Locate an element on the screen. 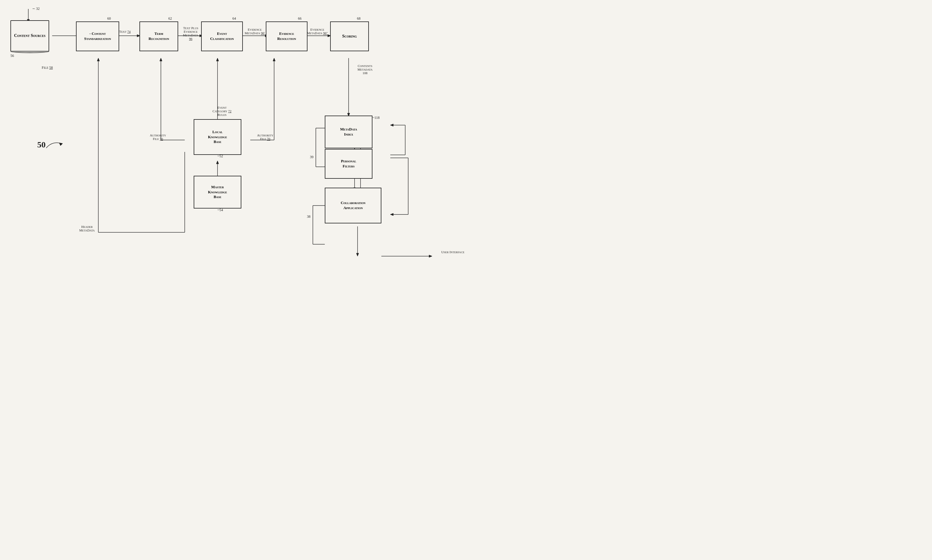 The width and height of the screenshot is (932, 560). collaboration-app-box: CollaborationApplication is located at coordinates (353, 205).